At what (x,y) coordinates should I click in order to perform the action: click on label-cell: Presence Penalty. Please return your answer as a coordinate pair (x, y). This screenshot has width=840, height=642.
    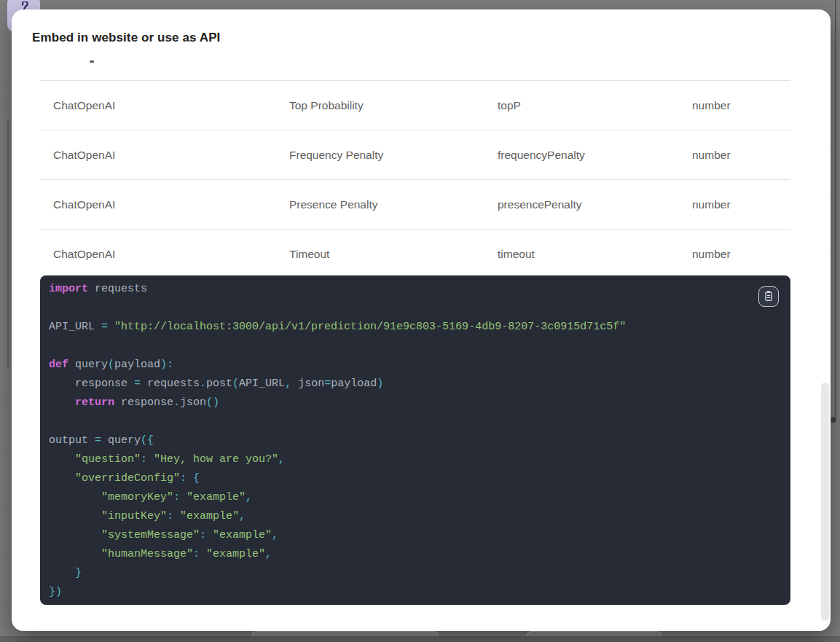
    Looking at the image, I should click on (334, 205).